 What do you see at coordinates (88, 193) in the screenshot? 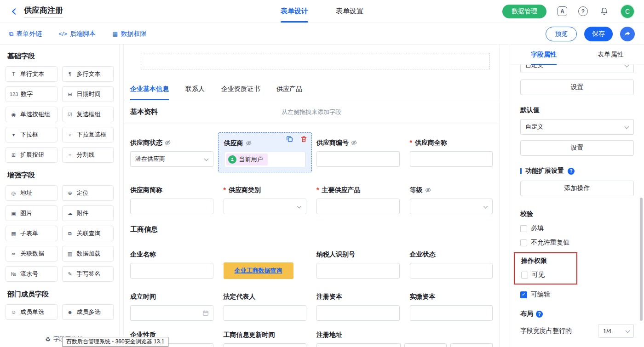
I see `palette-field-button: ⊕ 定位` at bounding box center [88, 193].